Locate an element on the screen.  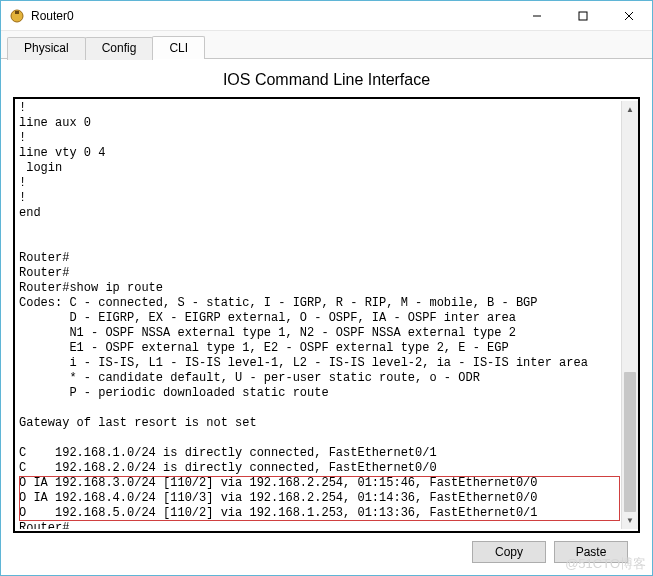
action-bar: Copy Paste is located at coordinates (326, 550).